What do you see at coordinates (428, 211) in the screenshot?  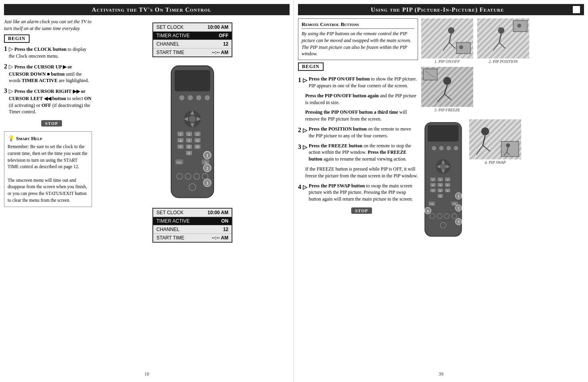 I see `svg-text: 4` at bounding box center [428, 211].